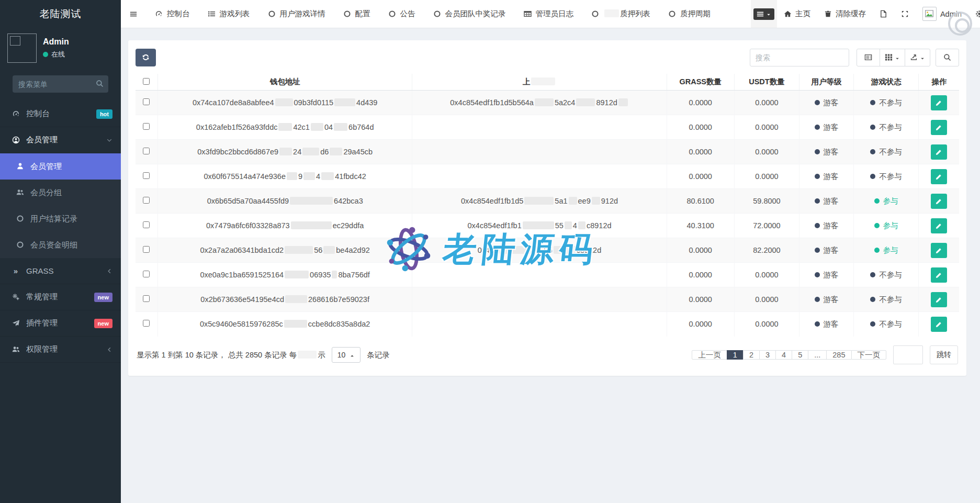  Describe the element at coordinates (621, 14) in the screenshot. I see `tab-pledge-list: 质押列表` at that location.